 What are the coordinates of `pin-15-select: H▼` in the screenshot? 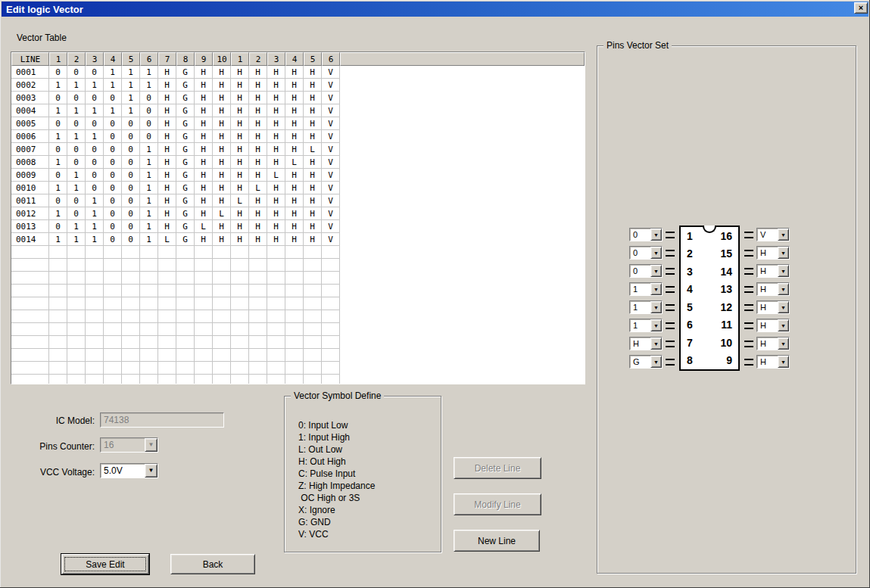 It's located at (773, 253).